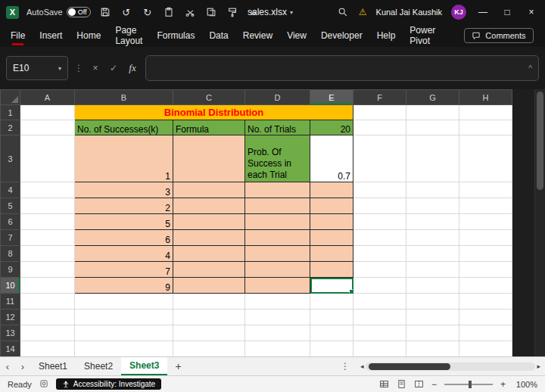 Image resolution: width=545 pixels, height=392 pixels. Describe the element at coordinates (278, 128) in the screenshot. I see `cell-D2: No. of Trials` at that location.